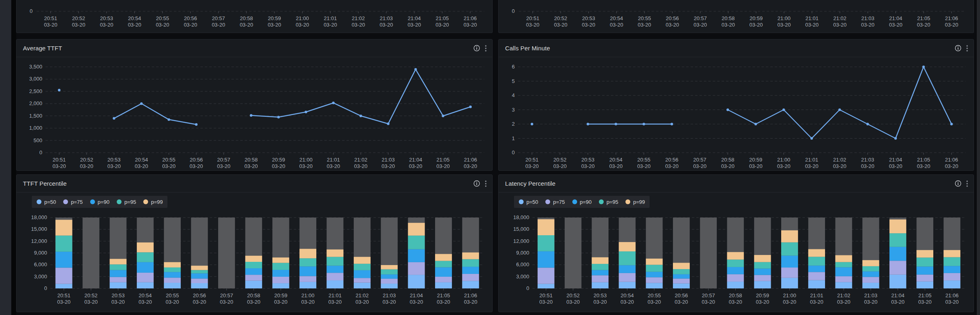 Image resolution: width=980 pixels, height=315 pixels. Describe the element at coordinates (251, 160) in the screenshot. I see `svg-text: 20:58` at that location.